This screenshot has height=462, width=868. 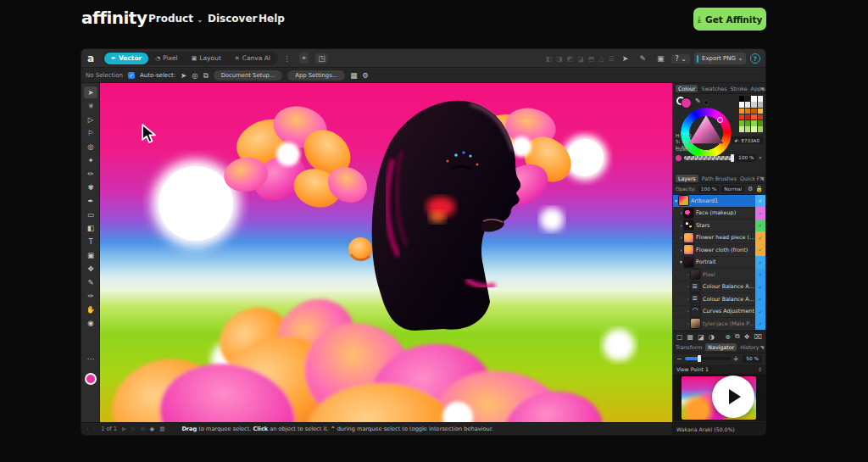 What do you see at coordinates (719, 370) in the screenshot?
I see `view-point-row: View Point 1 ⇕` at bounding box center [719, 370].